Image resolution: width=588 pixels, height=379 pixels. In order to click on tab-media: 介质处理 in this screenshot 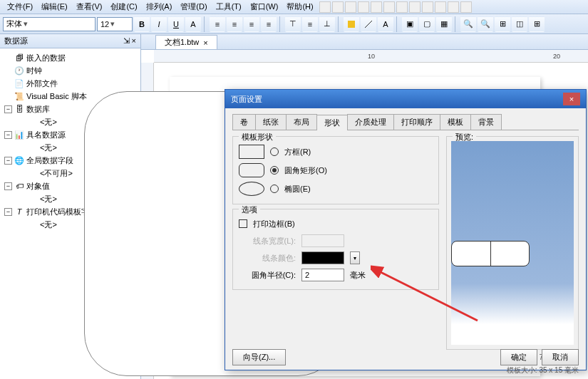, I will do `click(371, 122)`.